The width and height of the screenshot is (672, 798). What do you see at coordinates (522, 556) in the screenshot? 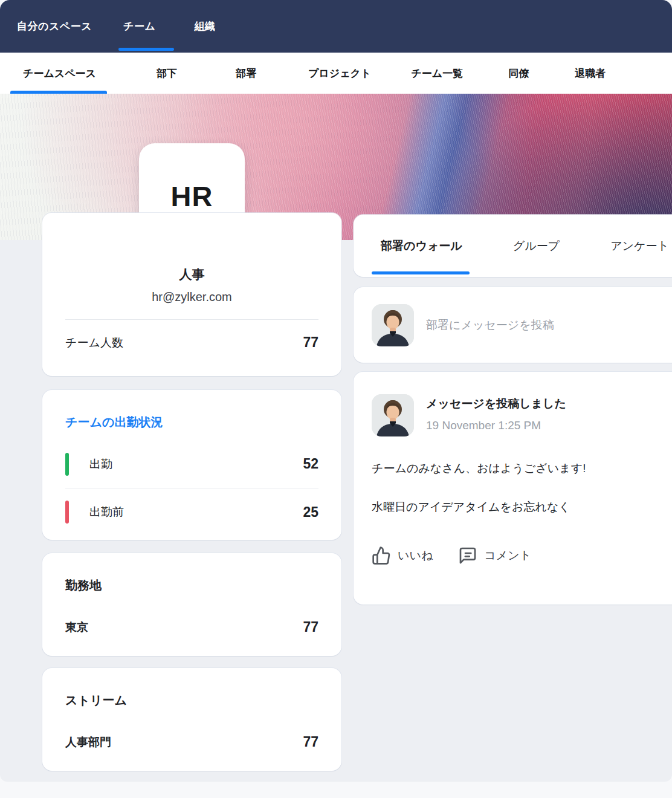
I see `post-actions: いいね コメント` at bounding box center [522, 556].